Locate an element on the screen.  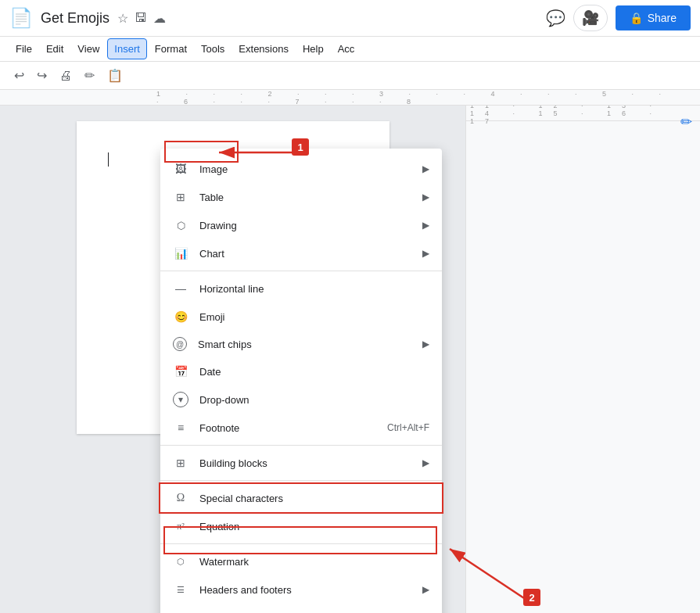
menu-acc: Acc is located at coordinates (346, 48).